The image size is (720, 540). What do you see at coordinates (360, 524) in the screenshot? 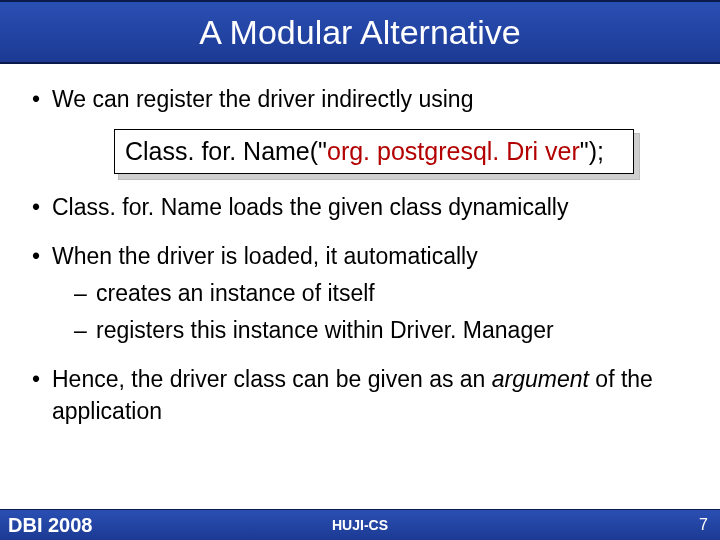
I see `footer-bar: DBI 2008 HUJI-CS 7` at bounding box center [360, 524].